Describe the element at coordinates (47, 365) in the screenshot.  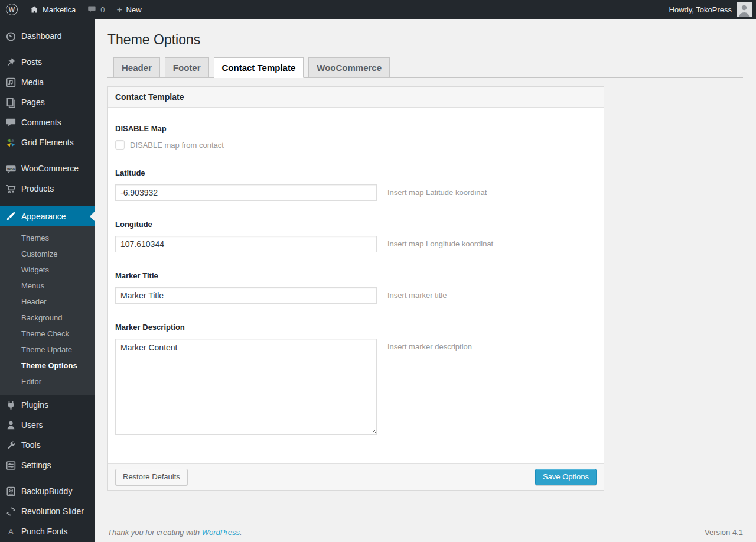
I see `submenu-item-theme-options: Theme Options` at that location.